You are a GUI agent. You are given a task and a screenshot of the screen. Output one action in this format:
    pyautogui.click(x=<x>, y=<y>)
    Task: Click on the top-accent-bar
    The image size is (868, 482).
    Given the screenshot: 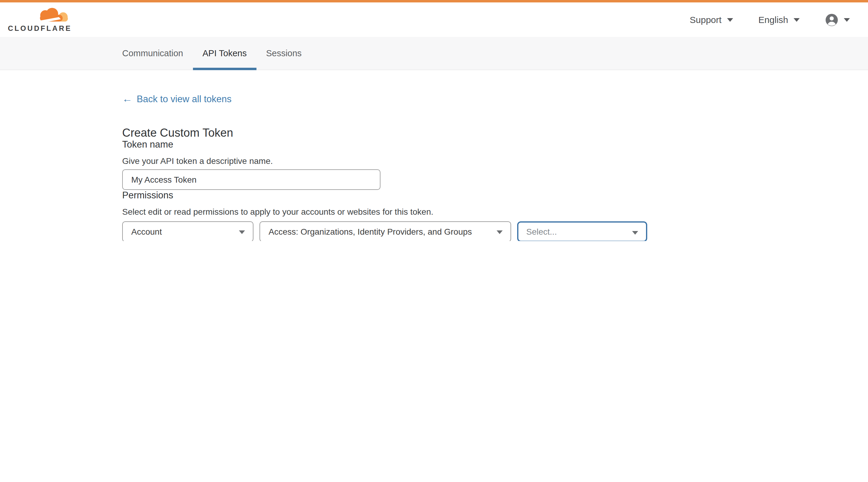 What is the action you would take?
    pyautogui.click(x=434, y=1)
    